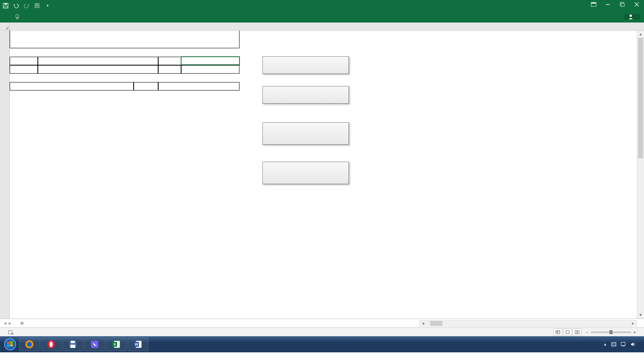 The width and height of the screenshot is (644, 362). Describe the element at coordinates (170, 61) in the screenshot. I see `label-class` at that location.